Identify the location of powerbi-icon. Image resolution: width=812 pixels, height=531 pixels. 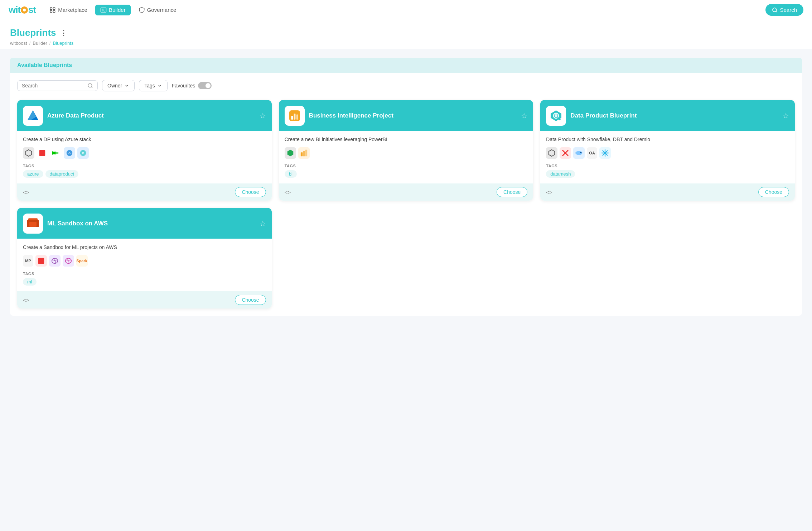
(304, 153).